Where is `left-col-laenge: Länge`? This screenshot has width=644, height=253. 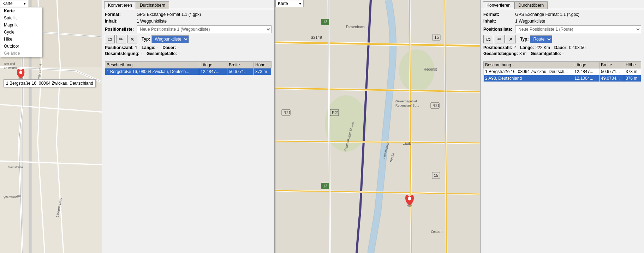
left-col-laenge: Länge is located at coordinates (213, 65).